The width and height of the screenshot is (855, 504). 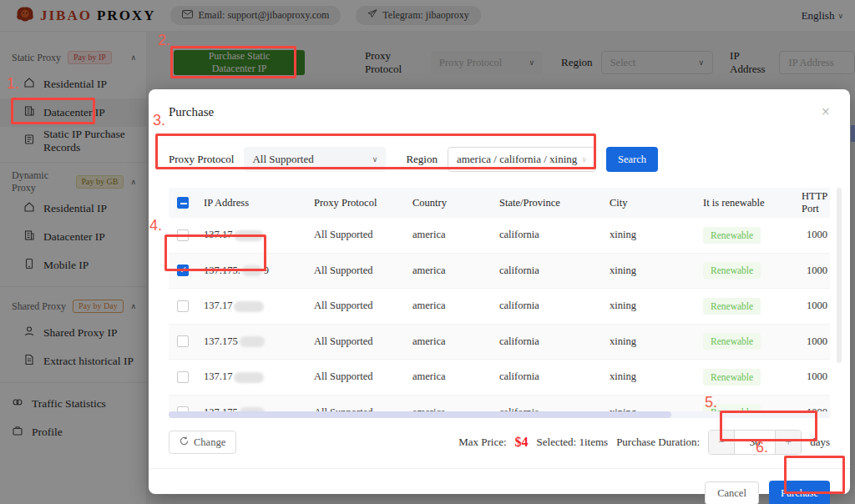 What do you see at coordinates (749, 204) in the screenshot?
I see `column-header-renewable: It is renewable` at bounding box center [749, 204].